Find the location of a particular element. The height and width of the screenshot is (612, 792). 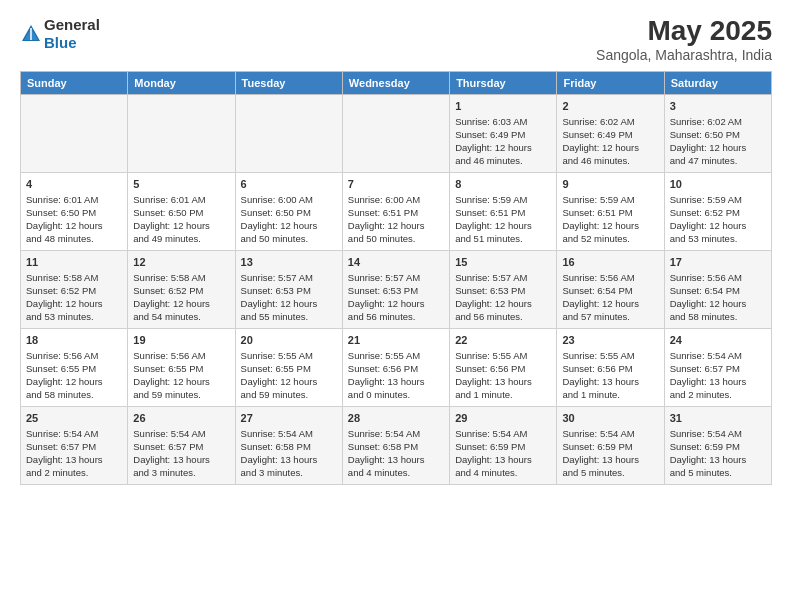

calendar-cell: 3Sunrise: 6:02 AMSunset: 6:50 PMDaylight… is located at coordinates (718, 133).